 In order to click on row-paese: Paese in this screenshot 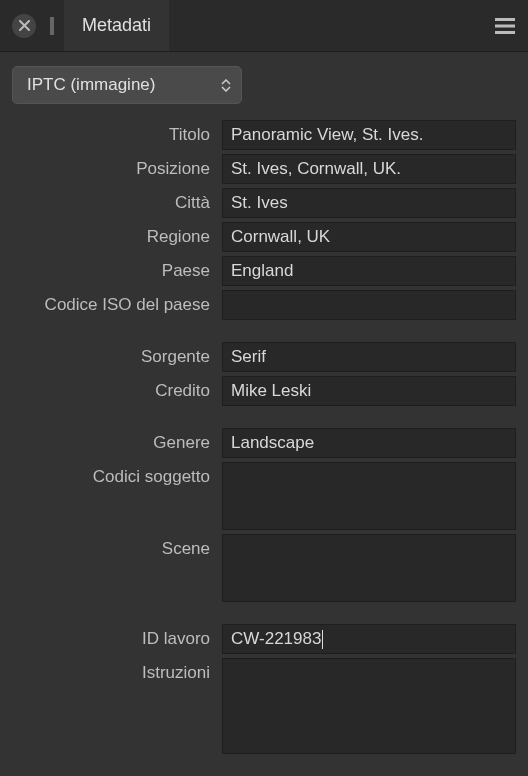, I will do `click(262, 271)`.